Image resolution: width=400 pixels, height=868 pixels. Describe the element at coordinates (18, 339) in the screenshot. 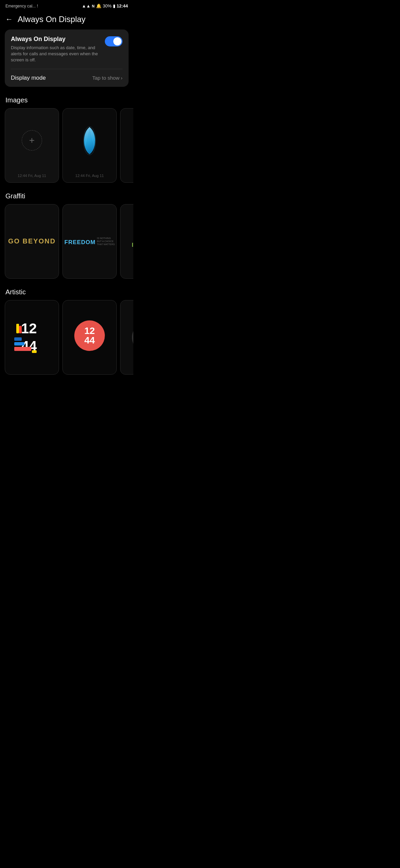

I see `block-blue` at that location.